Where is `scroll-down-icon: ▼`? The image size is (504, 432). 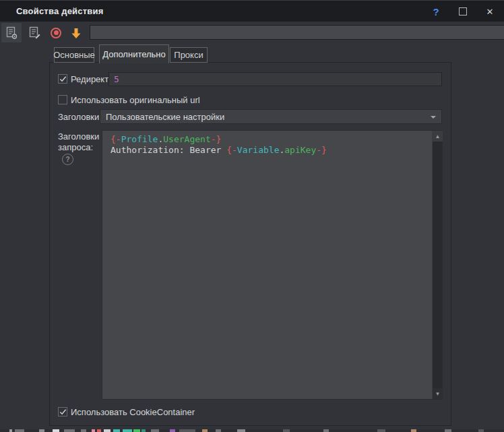
scroll-down-icon: ▼ is located at coordinates (438, 394).